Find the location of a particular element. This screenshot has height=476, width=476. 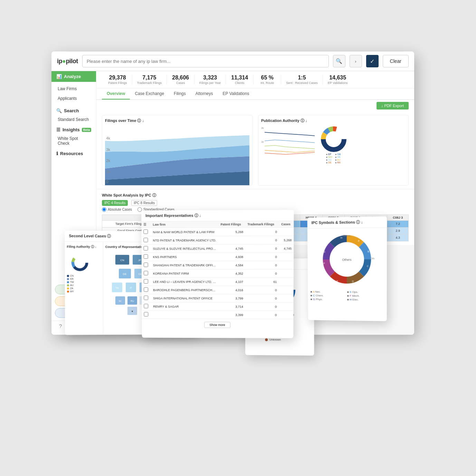

svg-text: H is located at coordinates (341, 238).